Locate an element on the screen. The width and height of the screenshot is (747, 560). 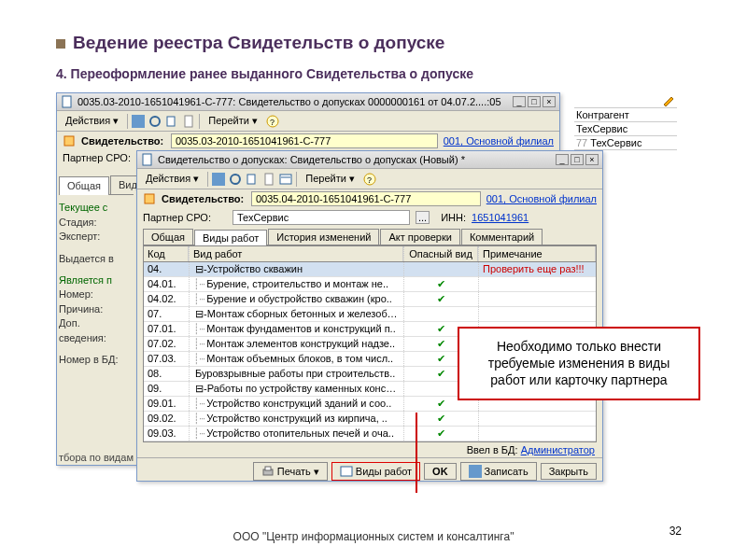
pencil-icon is located at coordinates (669, 100).